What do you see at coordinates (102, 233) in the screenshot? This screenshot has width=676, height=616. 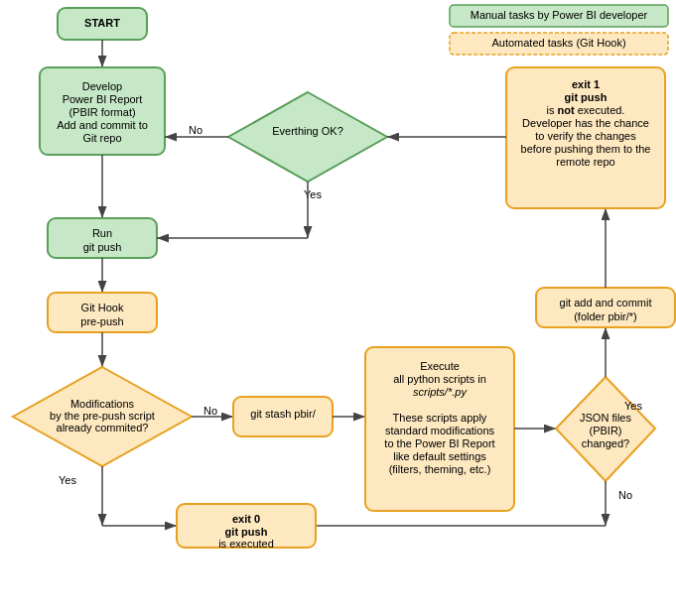 I see `run-git-push-label1: Run` at bounding box center [102, 233].